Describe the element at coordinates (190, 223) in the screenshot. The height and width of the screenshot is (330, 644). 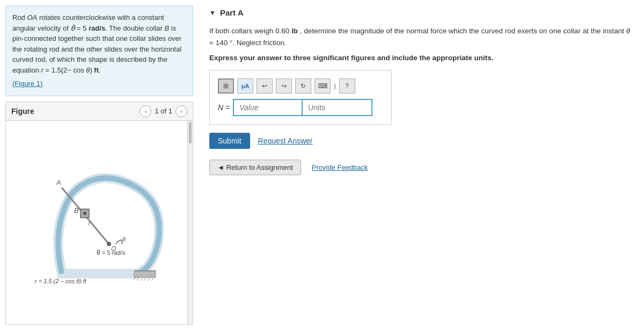
I see `scrollbar` at that location.